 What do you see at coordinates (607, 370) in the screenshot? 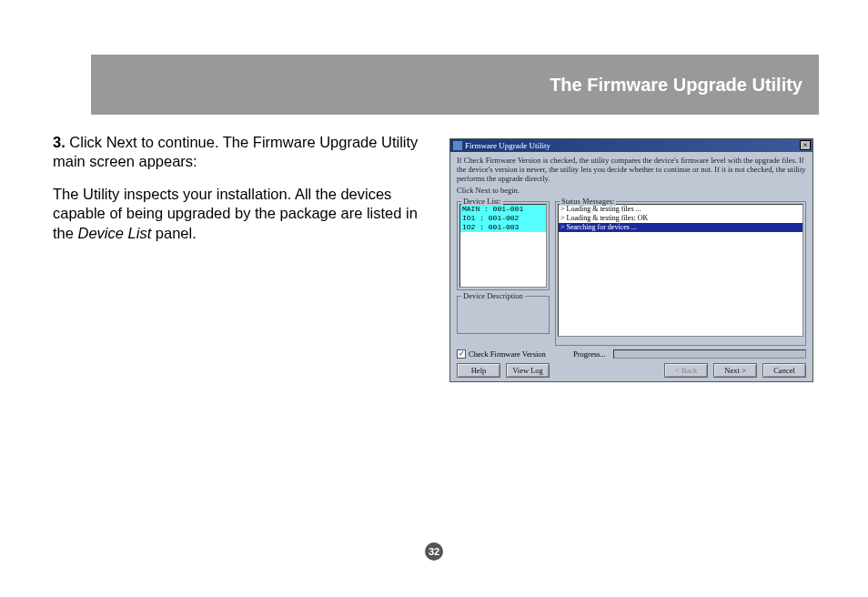
I see `button-spacer` at bounding box center [607, 370].